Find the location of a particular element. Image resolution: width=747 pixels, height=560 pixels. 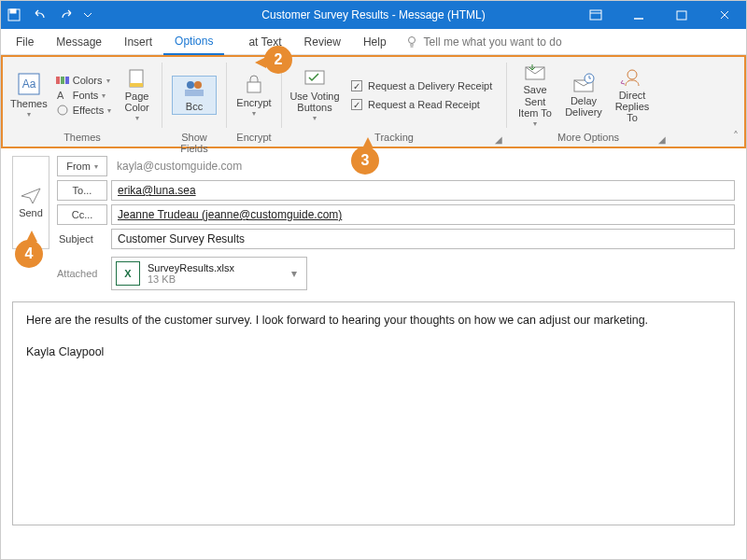

group-themes-label: Themes is located at coordinates (82, 139).